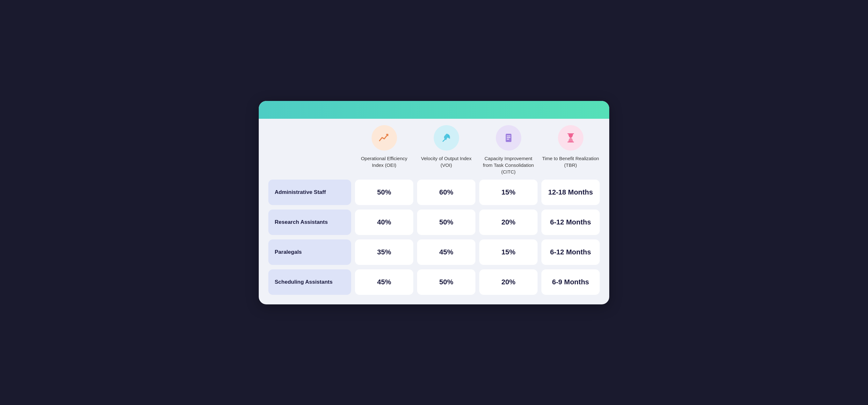  Describe the element at coordinates (508, 150) in the screenshot. I see `col-header-citc: Capacity Improvement from Task Consolida…` at that location.